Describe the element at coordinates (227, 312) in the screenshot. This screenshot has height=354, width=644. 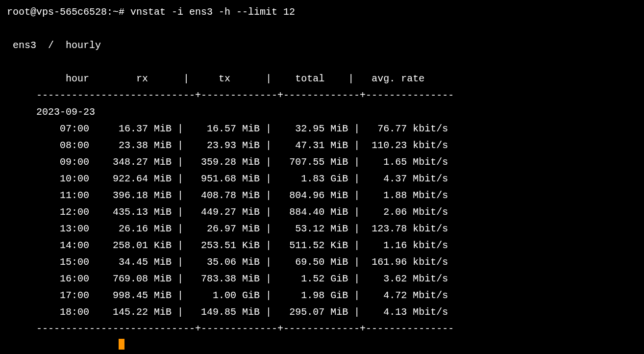
I see `table-row: 18:00 145.22 MiB | 149.85 MiB | 295.07 M…` at that location.